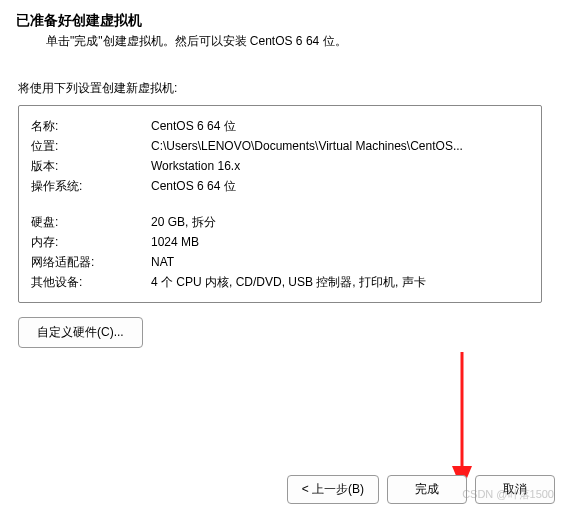 The image size is (568, 512). Describe the element at coordinates (340, 146) in the screenshot. I see `summary-row-value: C:\Users\LENOVO\Documents\Virtual Machin…` at that location.